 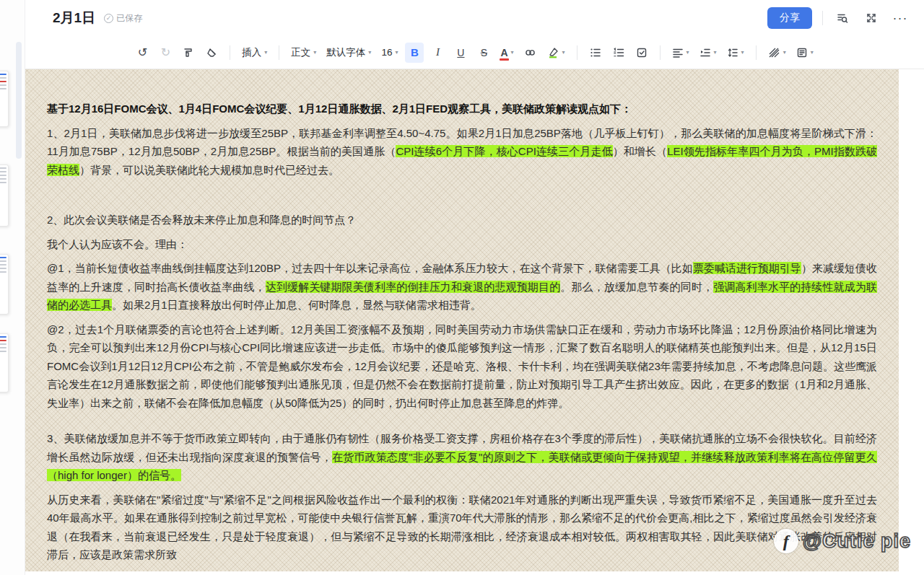 I want to click on text-segment: 从历史来看，美联储在"紧缩过度"与"紧缩不足"之间根据风险收益作出一个最利的权衡…, so click(x=462, y=527).